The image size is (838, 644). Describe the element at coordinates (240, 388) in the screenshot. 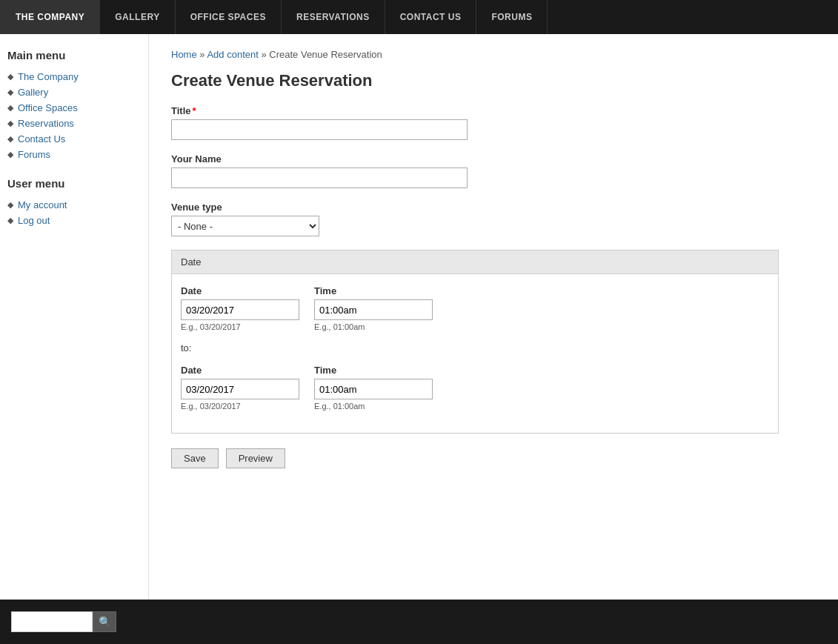

I see `to-date-group: Date E.g., 03/20/2017` at that location.